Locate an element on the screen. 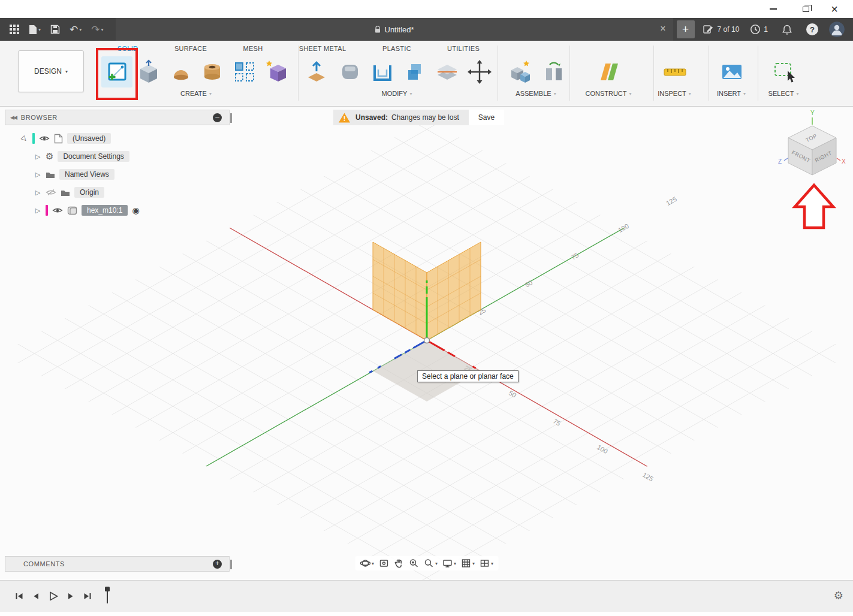 The height and width of the screenshot is (616, 853). tab-solid: SOLID is located at coordinates (128, 49).